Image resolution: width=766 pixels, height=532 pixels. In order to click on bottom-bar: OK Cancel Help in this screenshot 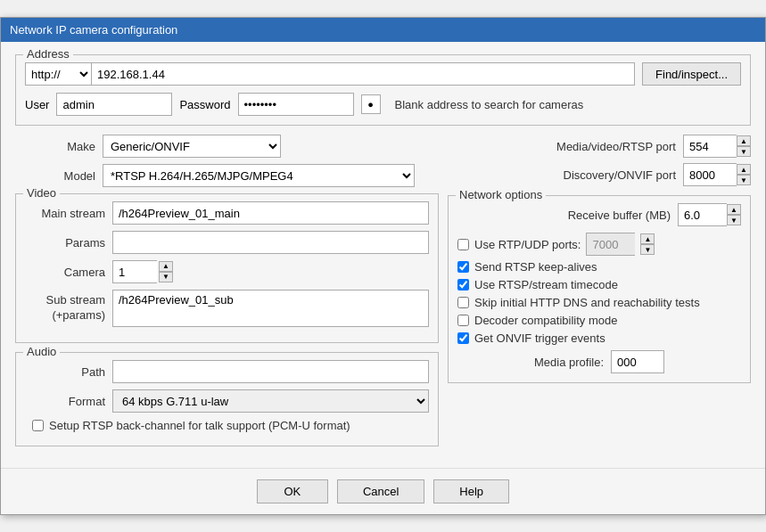, I will do `click(383, 491)`.